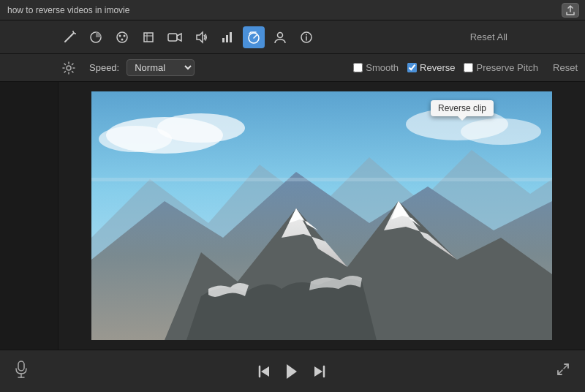 The width and height of the screenshot is (585, 392). I want to click on preserve-pitch-checkbox, so click(468, 67).